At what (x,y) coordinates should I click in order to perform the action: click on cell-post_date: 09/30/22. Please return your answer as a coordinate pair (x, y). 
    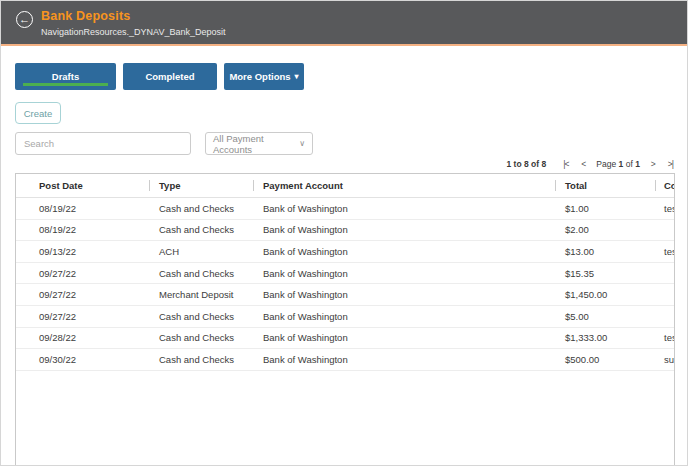
    Looking at the image, I should click on (82, 360).